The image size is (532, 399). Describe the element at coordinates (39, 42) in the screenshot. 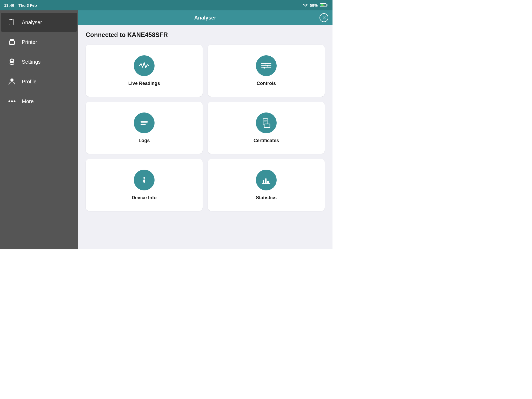

I see `sidebar-item-printer: Printer` at that location.